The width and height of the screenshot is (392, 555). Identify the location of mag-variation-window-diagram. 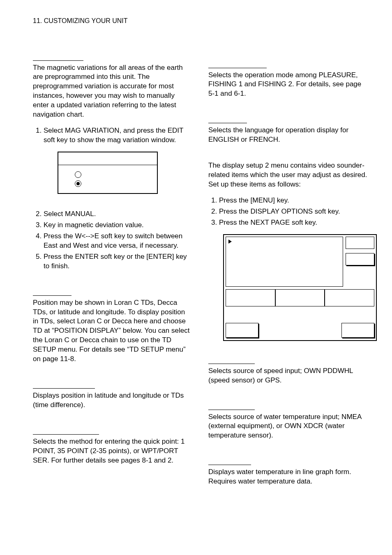
(108, 173).